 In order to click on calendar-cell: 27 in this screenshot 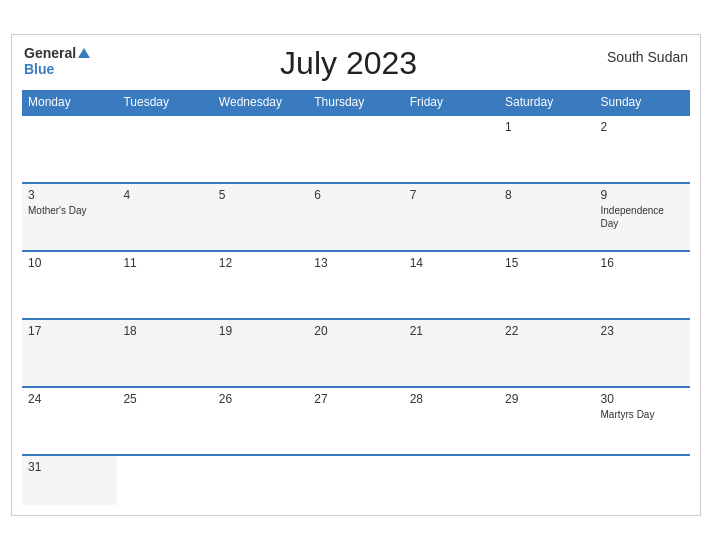, I will do `click(356, 421)`.